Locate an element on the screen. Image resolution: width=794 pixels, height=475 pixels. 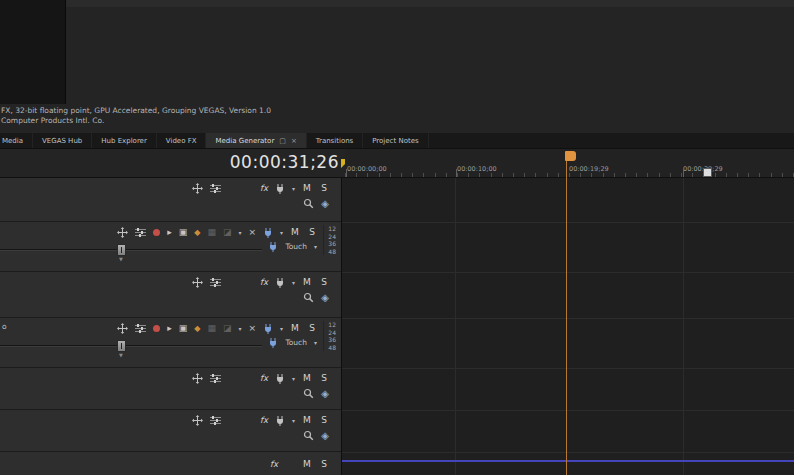
close-tab-icon: × is located at coordinates (294, 141).